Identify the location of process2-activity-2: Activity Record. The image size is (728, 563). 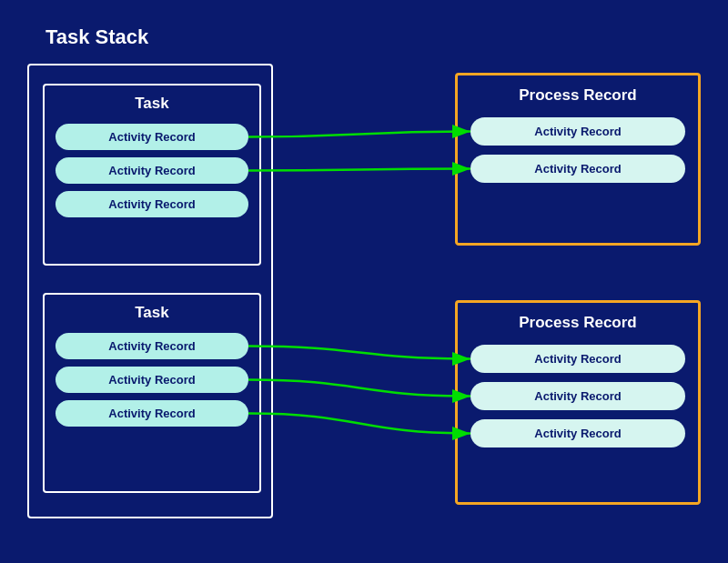
(578, 397).